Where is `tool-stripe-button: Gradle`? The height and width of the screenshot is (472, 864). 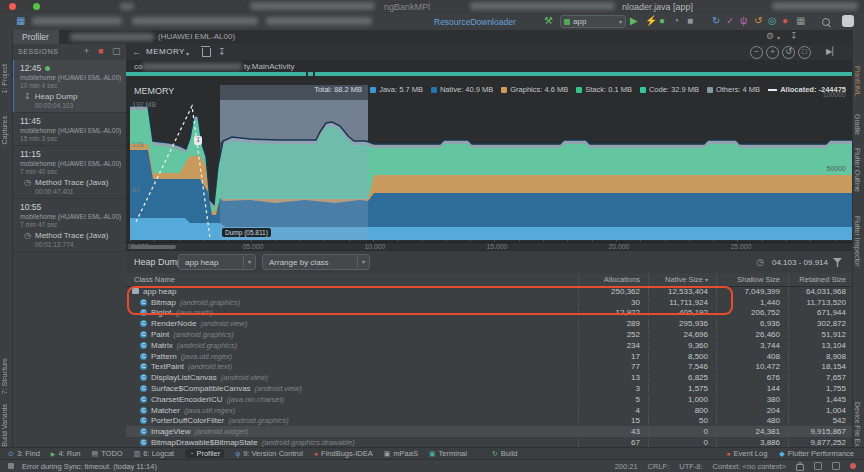
tool-stripe-button: Gradle is located at coordinates (858, 124).